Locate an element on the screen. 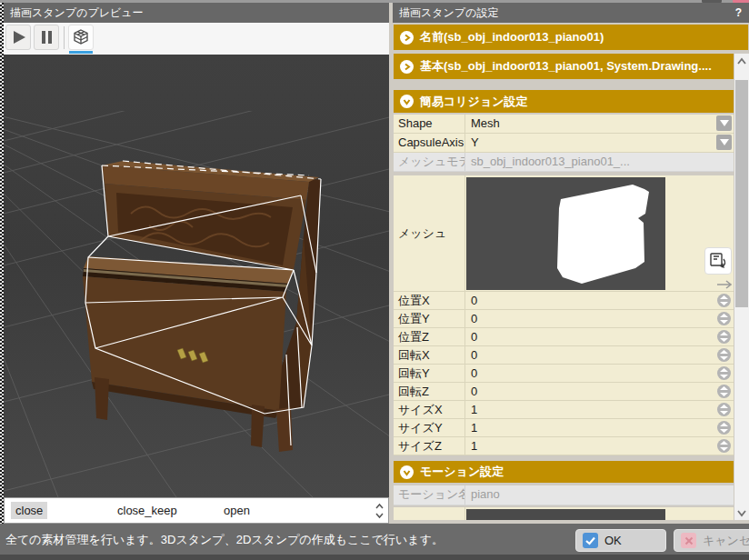  anim-list-spinner is located at coordinates (380, 513).